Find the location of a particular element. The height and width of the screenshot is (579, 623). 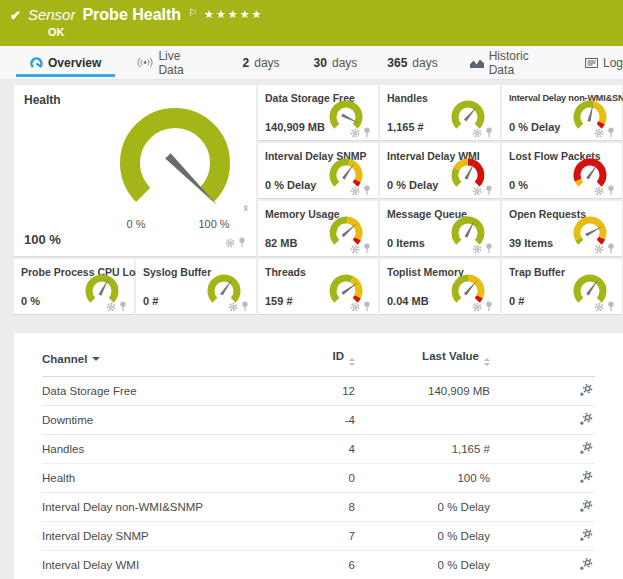

tab-overview: Overview is located at coordinates (66, 62).